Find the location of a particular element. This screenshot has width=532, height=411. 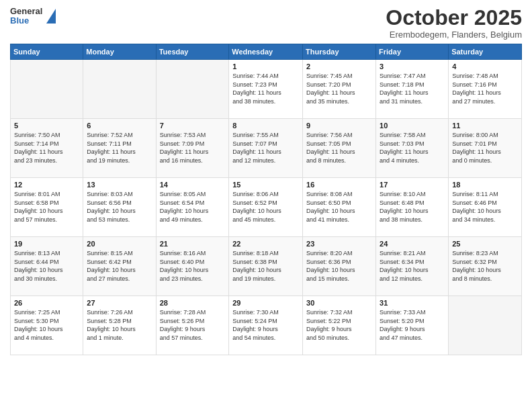

day-info: Sunrise: 8:13 AM Sunset: 6:44 PM Dayligh… is located at coordinates (47, 266).